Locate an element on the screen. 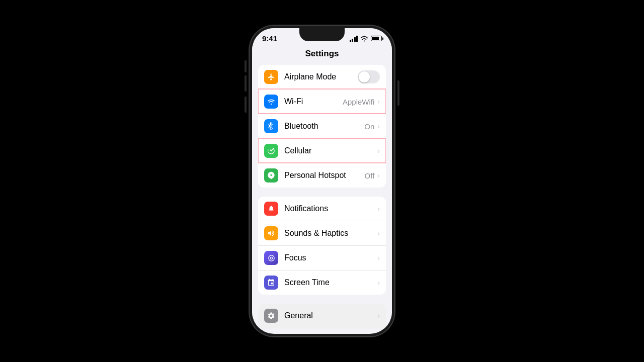 The width and height of the screenshot is (644, 362). general-icon is located at coordinates (271, 316).